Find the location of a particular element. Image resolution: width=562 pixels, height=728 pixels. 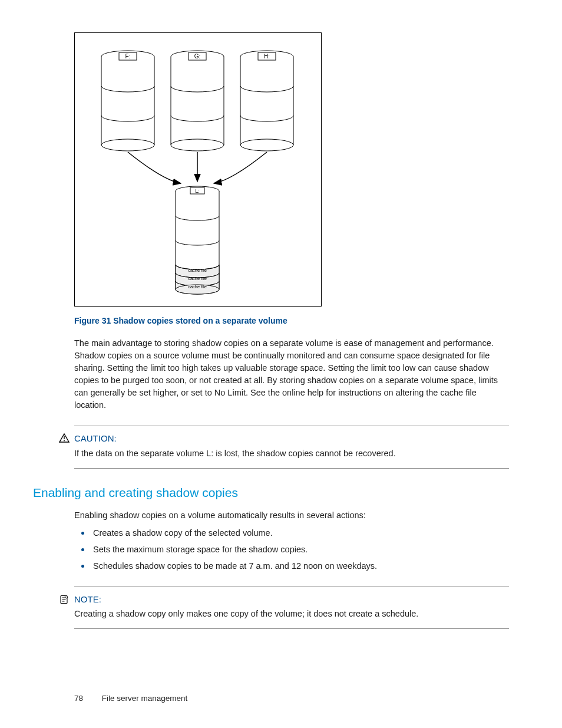

caution-block: CAUTION: If the data on the separate vol… is located at coordinates (292, 447).